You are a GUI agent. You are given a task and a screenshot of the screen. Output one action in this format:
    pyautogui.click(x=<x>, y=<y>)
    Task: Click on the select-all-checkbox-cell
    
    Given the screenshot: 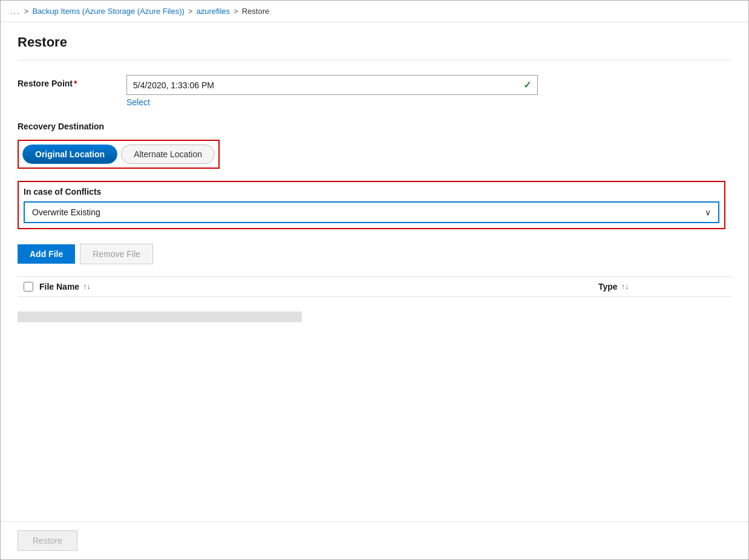 What is the action you would take?
    pyautogui.click(x=28, y=287)
    